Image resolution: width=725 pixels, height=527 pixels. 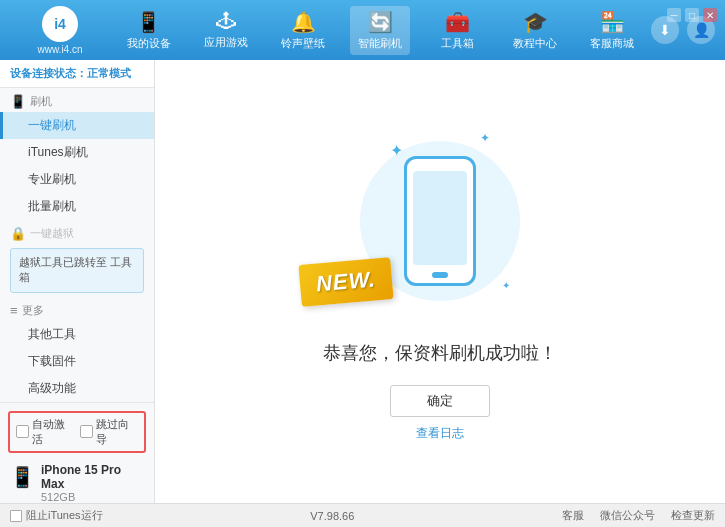 I want to click on footer-link-update: 检查更新, so click(x=693, y=516).